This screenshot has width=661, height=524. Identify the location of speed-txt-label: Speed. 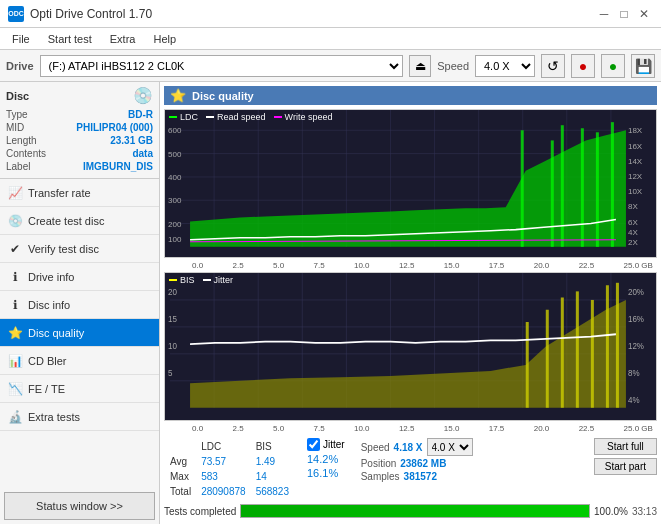
(376, 448).